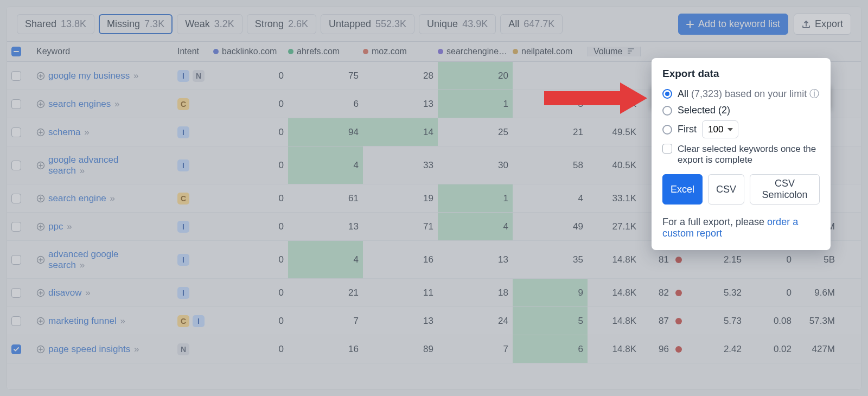 The image size is (868, 396). Describe the element at coordinates (69, 132) in the screenshot. I see `keyword-link: schema »` at that location.